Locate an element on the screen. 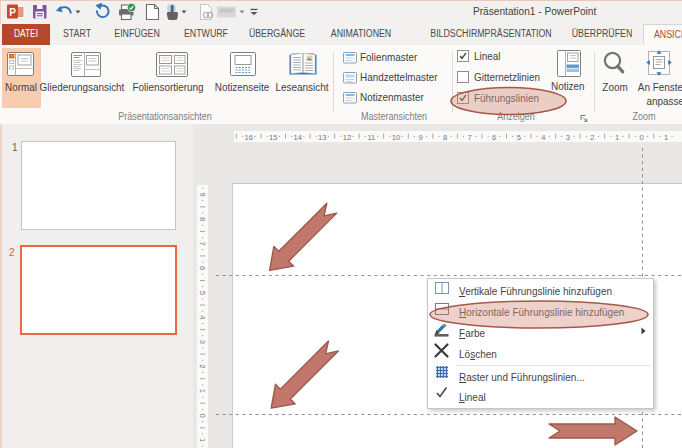  svg-text: P is located at coordinates (12, 12).